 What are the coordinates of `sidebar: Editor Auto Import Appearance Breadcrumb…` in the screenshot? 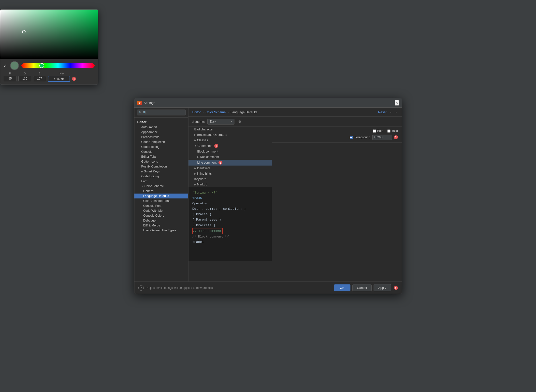 It's located at (161, 195).